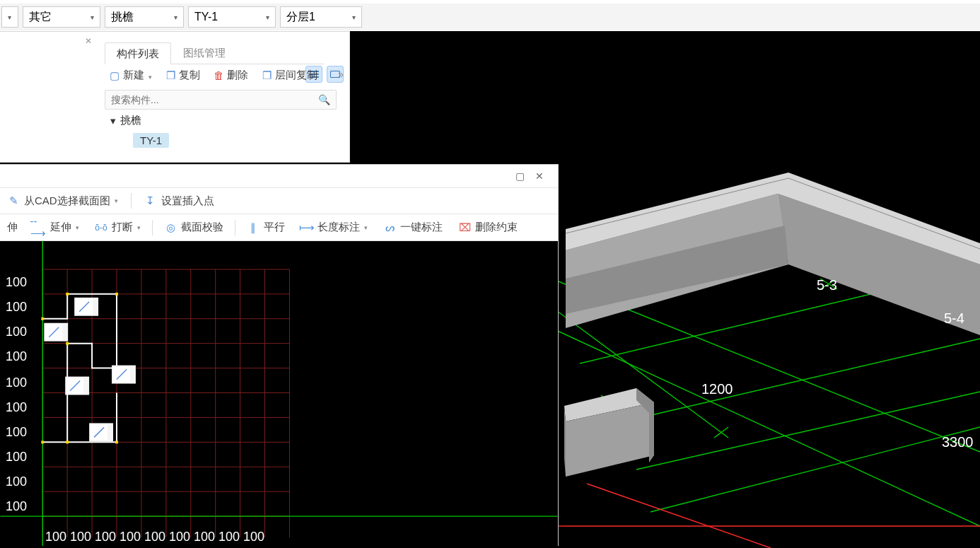 This screenshot has width=980, height=548. I want to click on grid-y-3: 100, so click(16, 356).